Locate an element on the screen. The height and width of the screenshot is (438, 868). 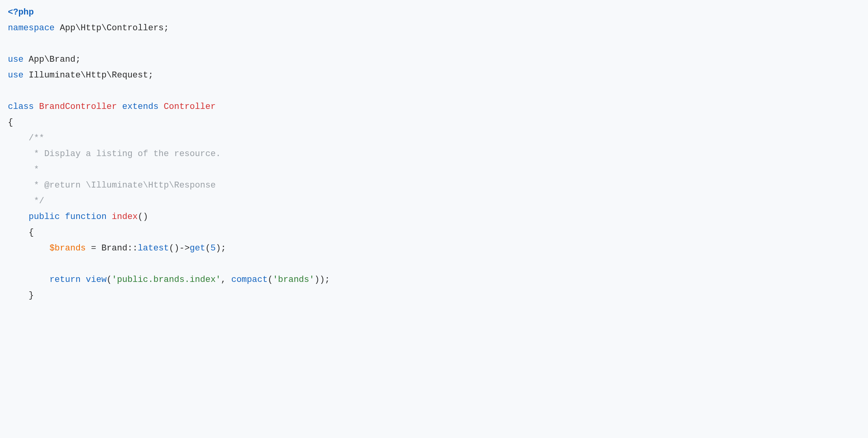
code-token: extends is located at coordinates (140, 107).